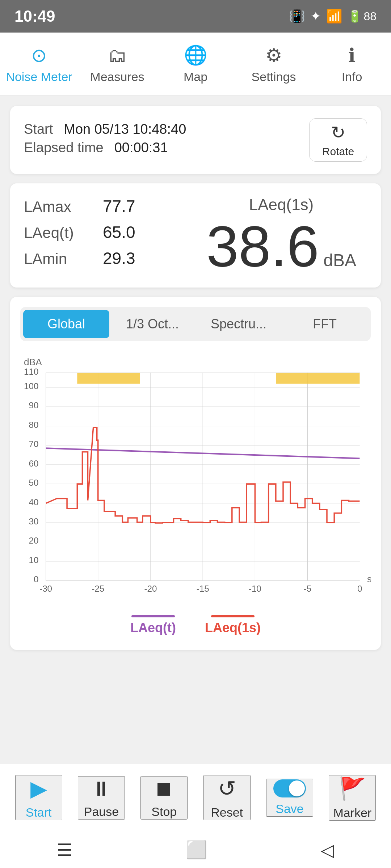 Image resolution: width=391 pixels, height=868 pixels. Describe the element at coordinates (34, 464) in the screenshot. I see `svg-text: 60` at that location.